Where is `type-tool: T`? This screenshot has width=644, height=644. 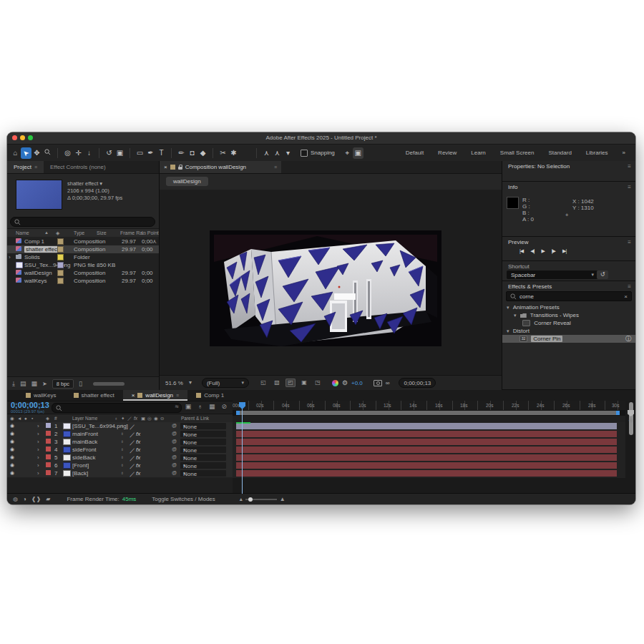
type-tool: T is located at coordinates (162, 153).